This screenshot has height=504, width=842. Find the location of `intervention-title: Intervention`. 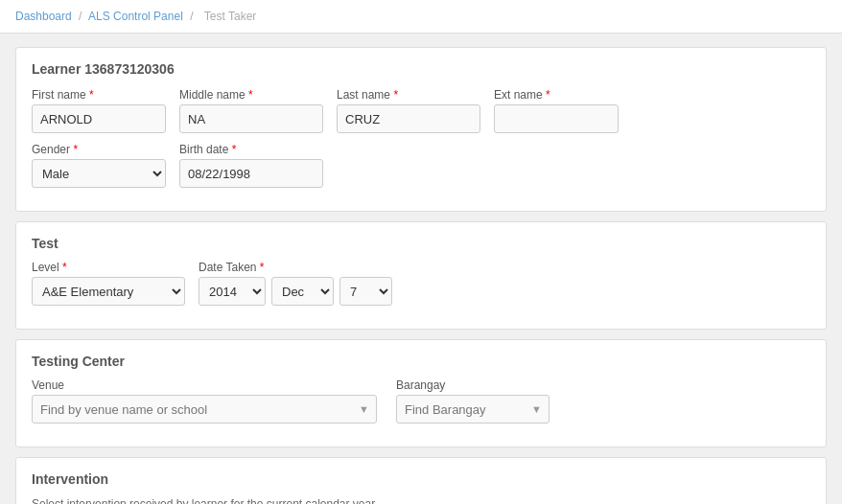

intervention-title: Intervention is located at coordinates (421, 479).